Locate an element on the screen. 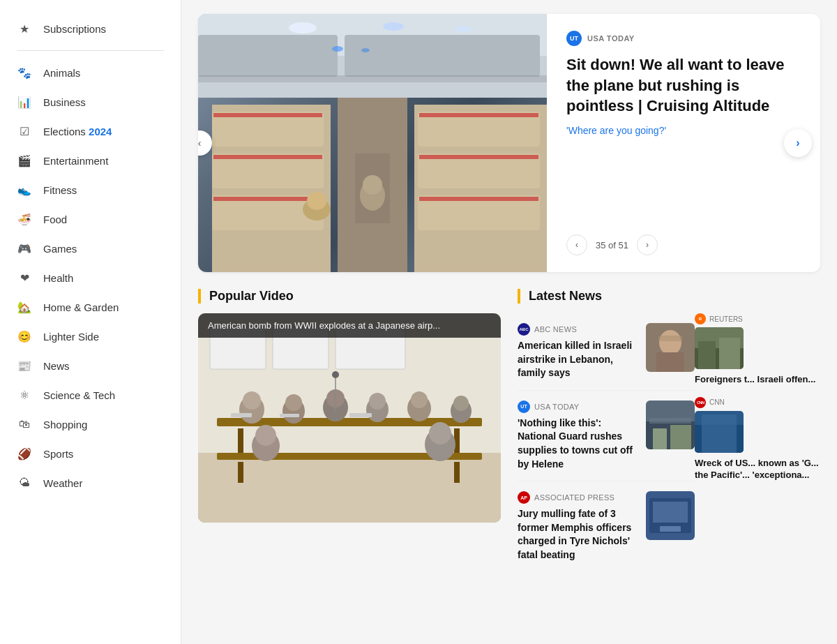 Image resolution: width=837 pixels, height=644 pixels. sidebar-item-games: 🎮 Games is located at coordinates (91, 248).